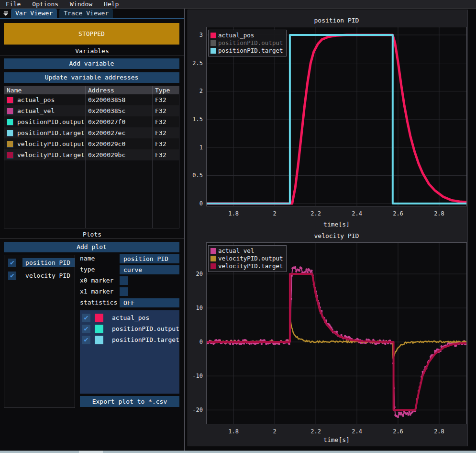  What do you see at coordinates (195, 63) in the screenshot?
I see `y-axis-tick-label: 2.5` at bounding box center [195, 63].